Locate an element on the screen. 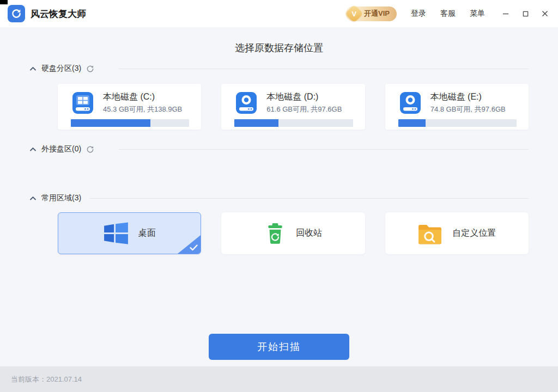 The image size is (558, 392). close-icon is located at coordinates (545, 14).